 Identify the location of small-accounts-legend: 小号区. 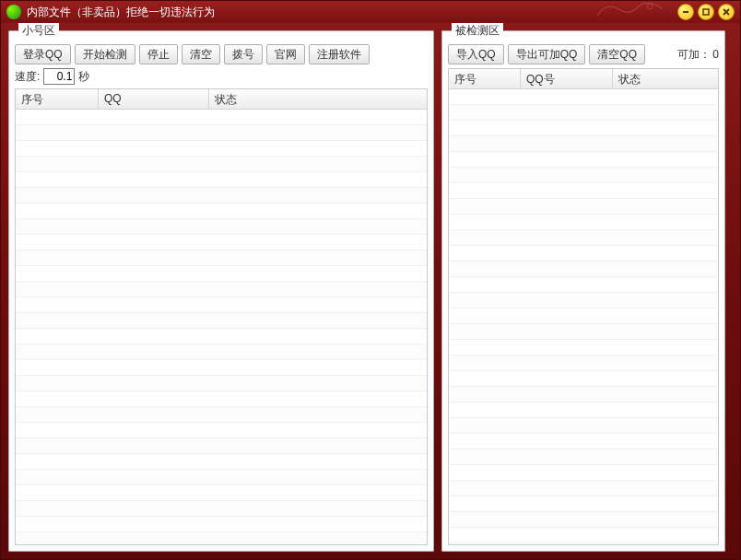
(39, 31).